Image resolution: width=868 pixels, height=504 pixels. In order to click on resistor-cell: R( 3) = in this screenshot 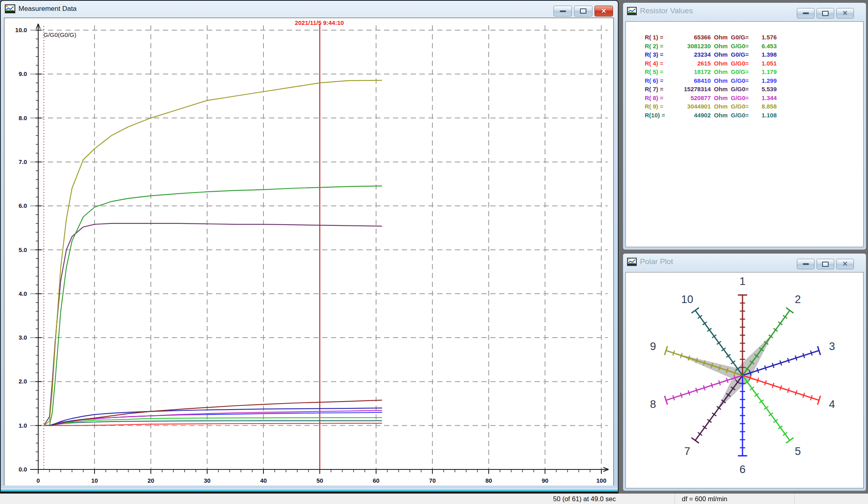, I will do `click(658, 55)`.